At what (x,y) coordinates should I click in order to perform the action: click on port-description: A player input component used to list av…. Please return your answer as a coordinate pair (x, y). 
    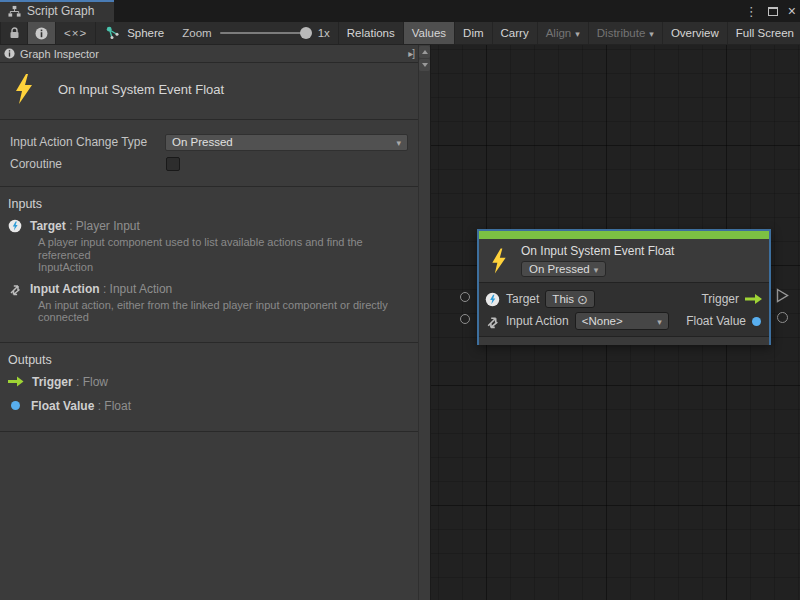
    Looking at the image, I should click on (224, 255).